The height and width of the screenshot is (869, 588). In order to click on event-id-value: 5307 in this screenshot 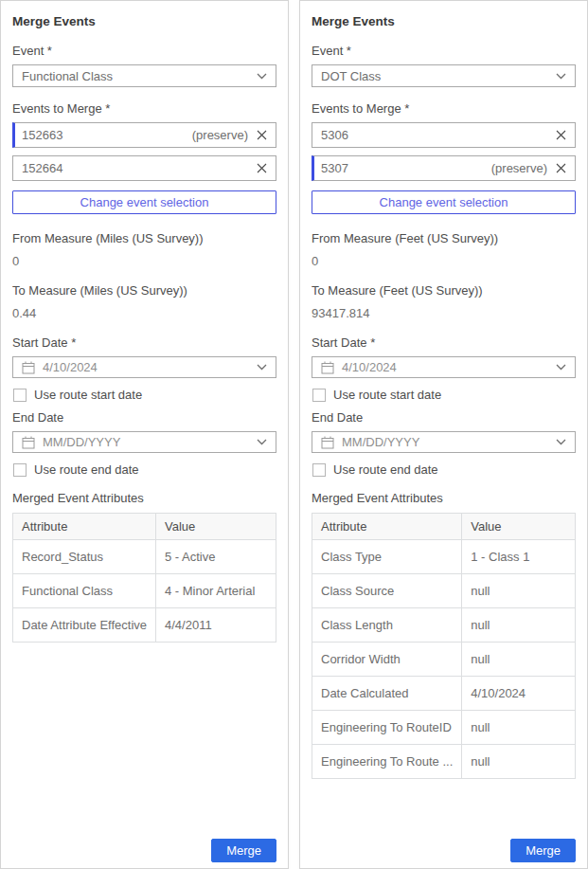, I will do `click(335, 169)`.